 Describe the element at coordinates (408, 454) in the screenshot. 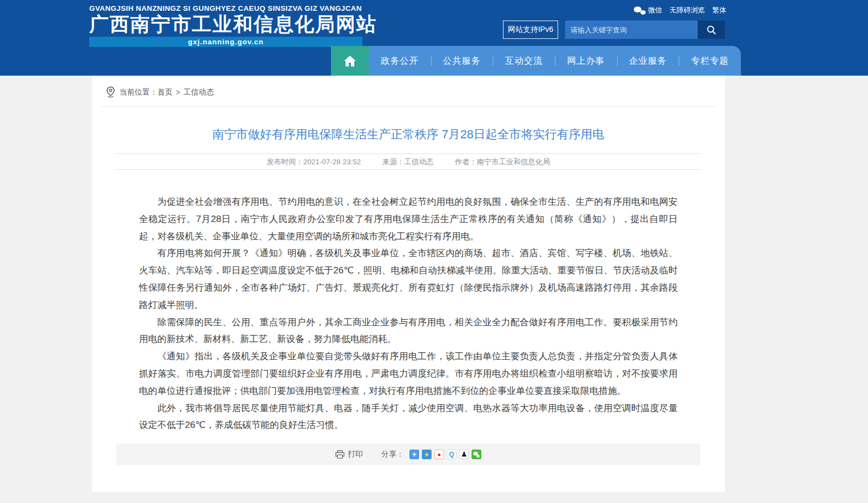

I see `share-row: 打印 分享： + ★ ● Q ♟` at that location.